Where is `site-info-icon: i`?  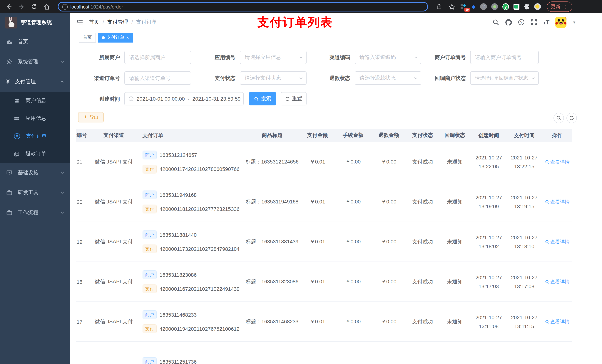
site-info-icon: i is located at coordinates (65, 7).